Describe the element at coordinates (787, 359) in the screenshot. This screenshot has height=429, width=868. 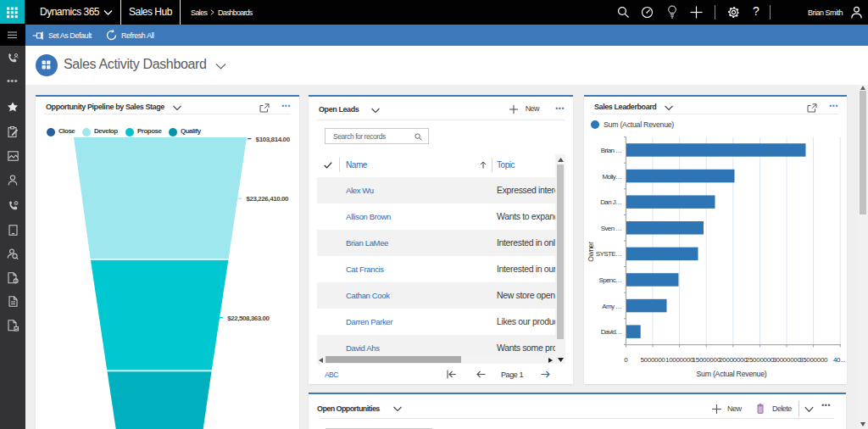
I see `svg-text: 30000000` at that location.